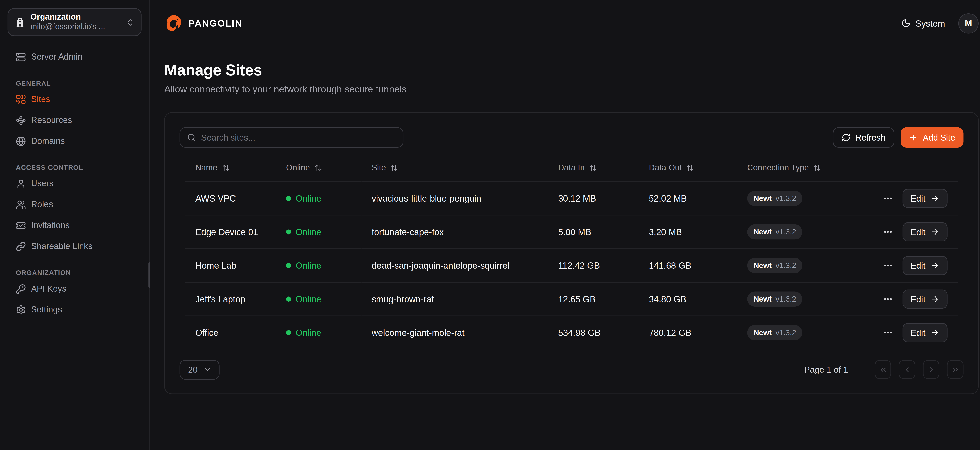 Image resolution: width=980 pixels, height=450 pixels. I want to click on chevron-left-icon, so click(907, 369).